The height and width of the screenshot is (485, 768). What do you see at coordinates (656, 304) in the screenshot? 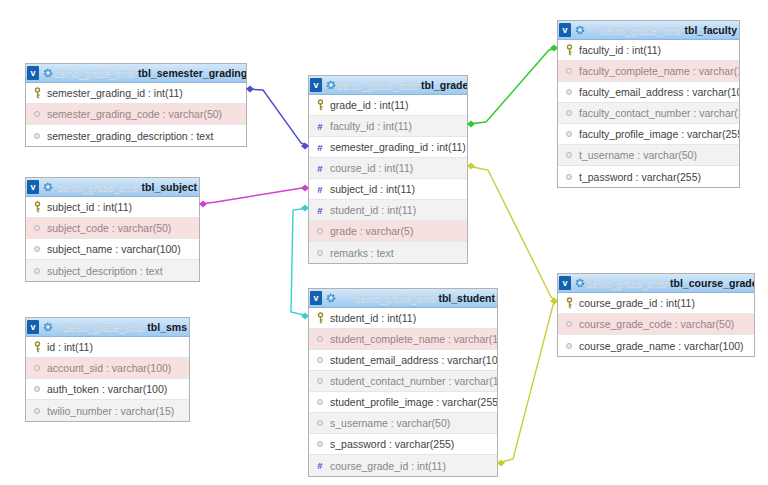
I see `column-row: course_grade_id : int(11)` at bounding box center [656, 304].